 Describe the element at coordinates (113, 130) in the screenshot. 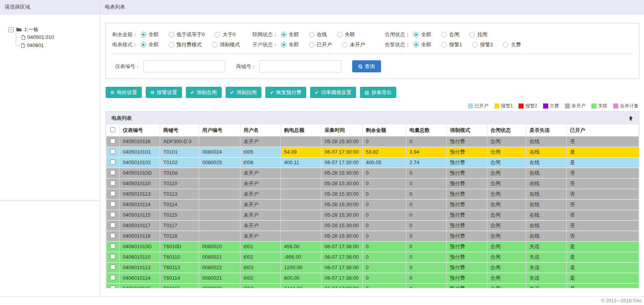

I see `select-all-checkbox` at that location.